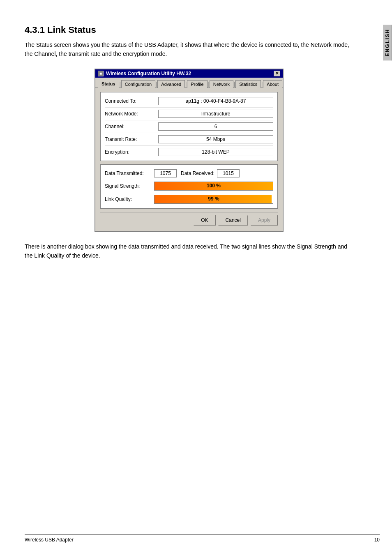 The width and height of the screenshot is (392, 555). What do you see at coordinates (197, 84) in the screenshot?
I see `tab-profile: Profile` at bounding box center [197, 84].